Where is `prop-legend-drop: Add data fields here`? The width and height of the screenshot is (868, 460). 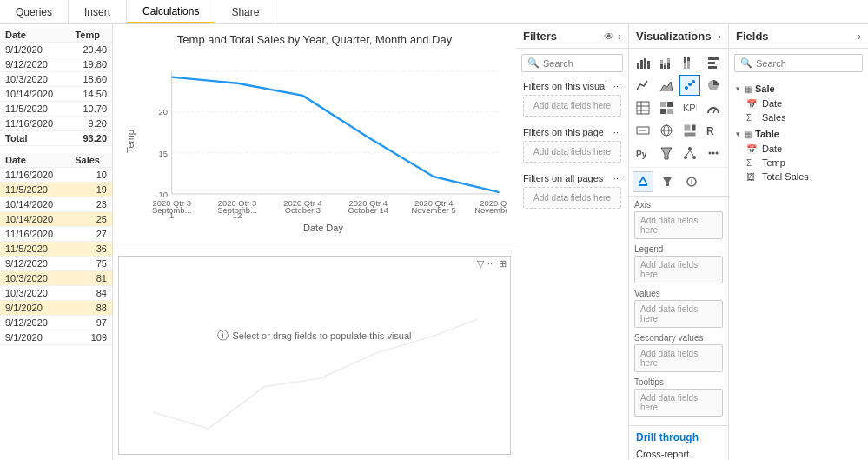
prop-legend-drop: Add data fields here is located at coordinates (679, 270).